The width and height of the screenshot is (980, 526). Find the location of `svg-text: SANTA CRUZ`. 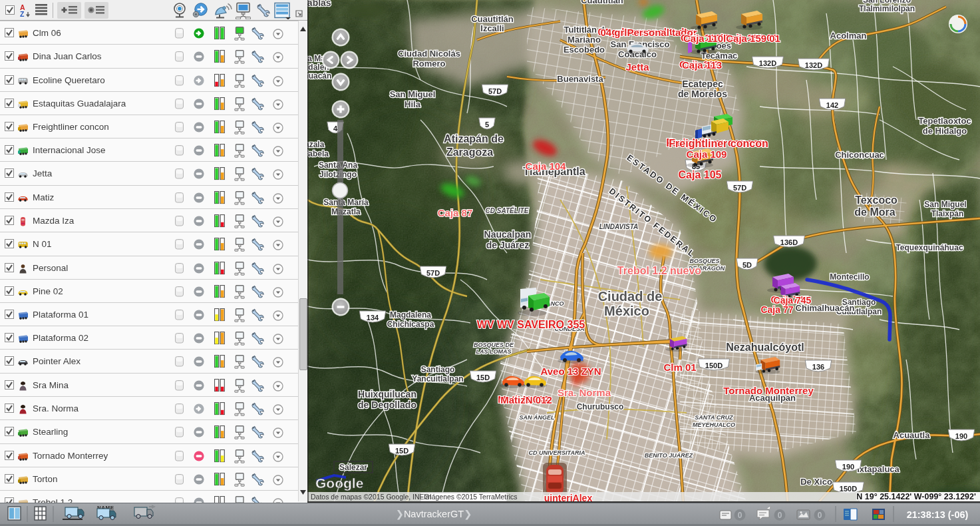

svg-text: SANTA CRUZ is located at coordinates (714, 417).